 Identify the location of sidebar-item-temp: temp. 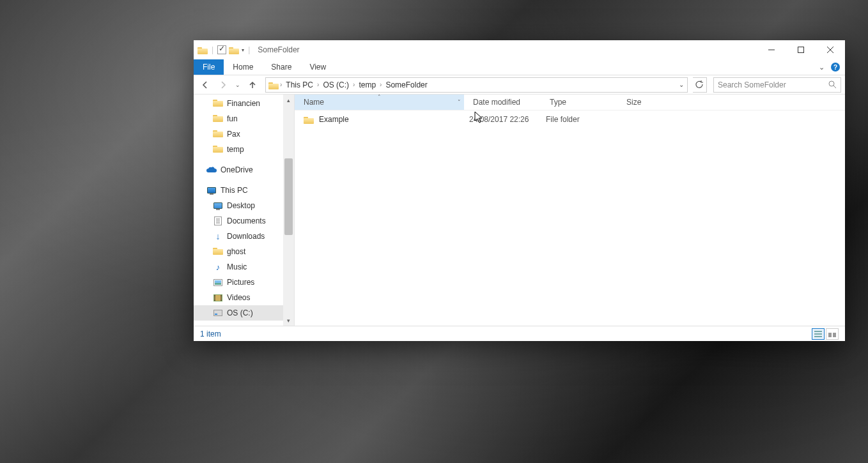
(238, 149).